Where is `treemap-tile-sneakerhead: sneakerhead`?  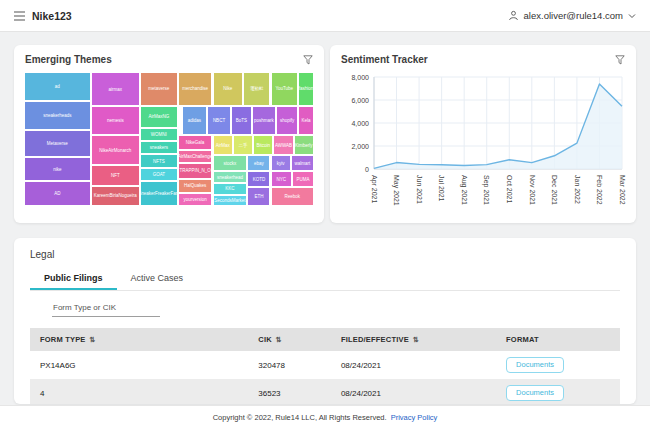 treemap-tile-sneakerhead: sneakerhead is located at coordinates (230, 177).